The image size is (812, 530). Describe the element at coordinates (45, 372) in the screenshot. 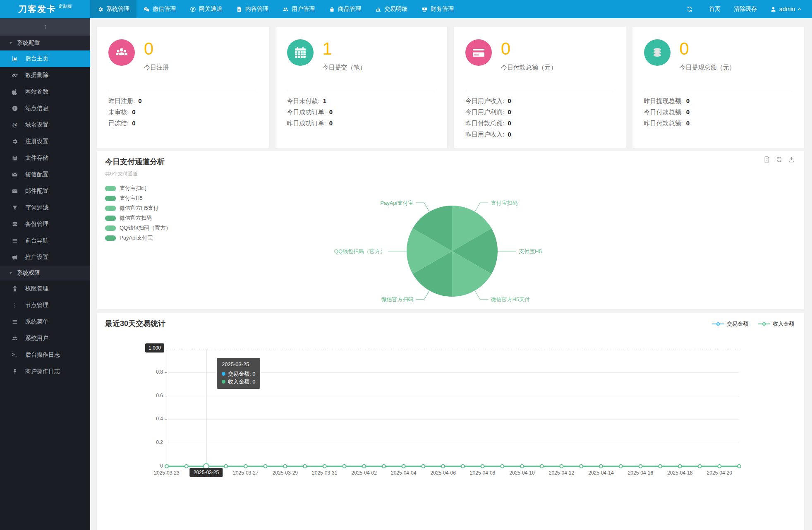

I see `sidebar-item-merchant-operation-log: 商户操作日志` at that location.